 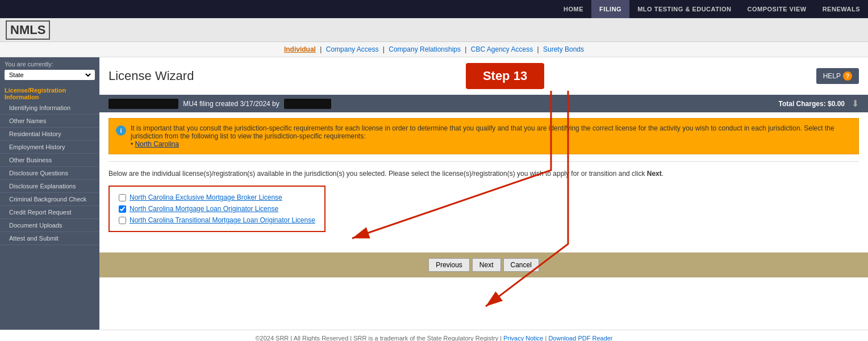 I want to click on nmls-logo: NMLS, so click(x=28, y=30).